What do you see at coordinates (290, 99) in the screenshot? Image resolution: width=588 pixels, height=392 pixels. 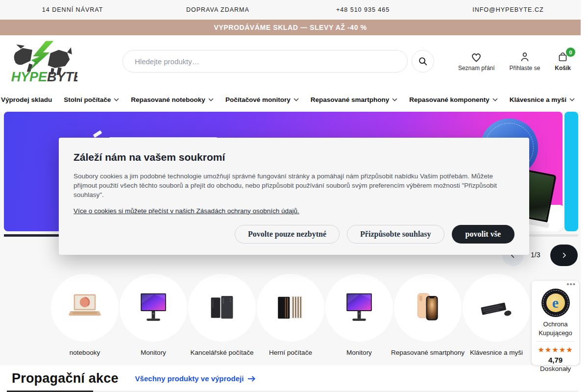 I see `main-nav: Výprodej skladu Stolní počítače Repasova…` at bounding box center [290, 99].